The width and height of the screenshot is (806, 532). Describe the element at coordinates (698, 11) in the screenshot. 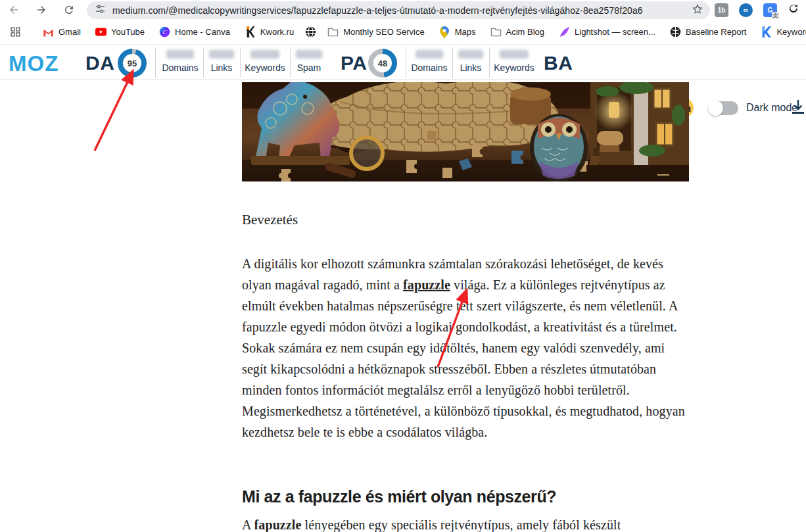

I see `bookmark-star-icon` at that location.